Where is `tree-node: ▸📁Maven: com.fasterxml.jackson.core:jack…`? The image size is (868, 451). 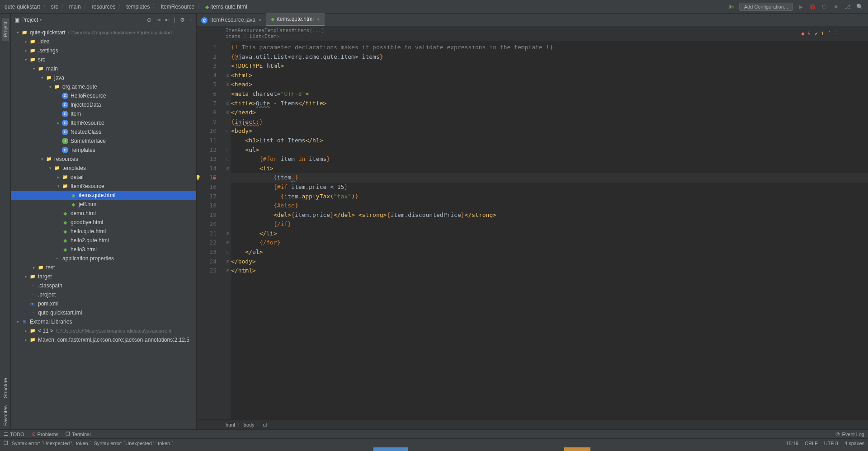
tree-node: ▸📁Maven: com.fasterxml.jackson.core:jack… is located at coordinates (104, 340).